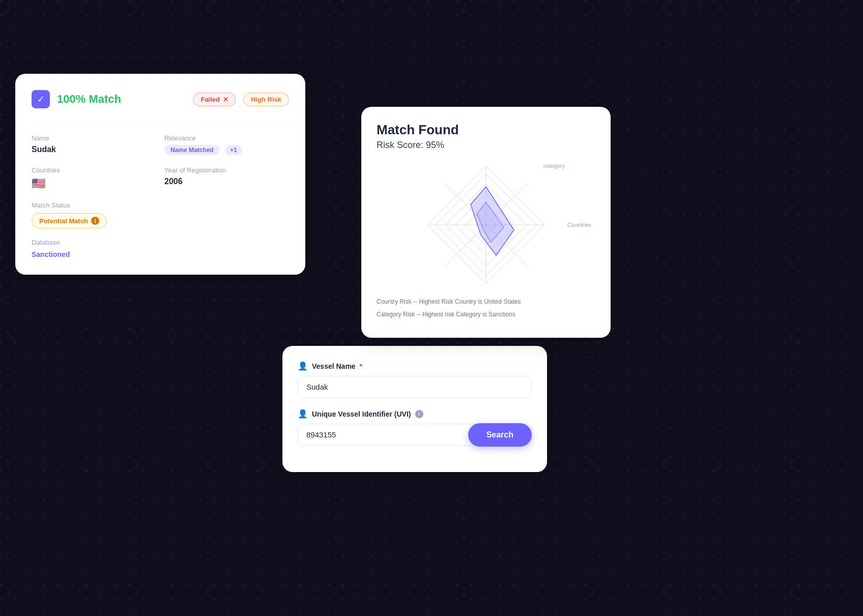 This screenshot has height=616, width=863. What do you see at coordinates (361, 366) in the screenshot?
I see `required-star: *` at bounding box center [361, 366].